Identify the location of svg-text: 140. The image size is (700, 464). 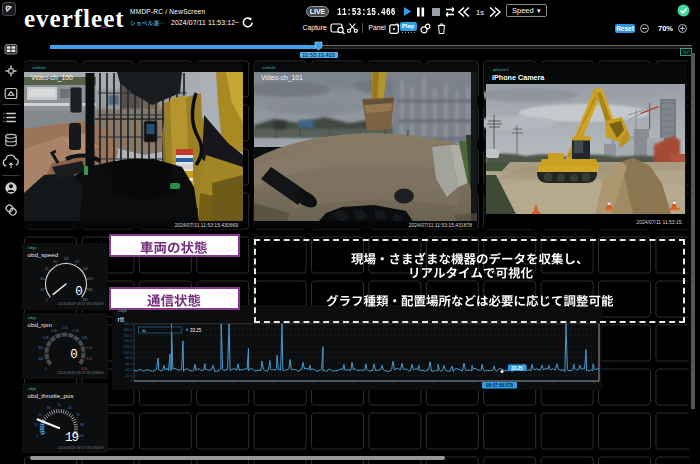
(86, 269).